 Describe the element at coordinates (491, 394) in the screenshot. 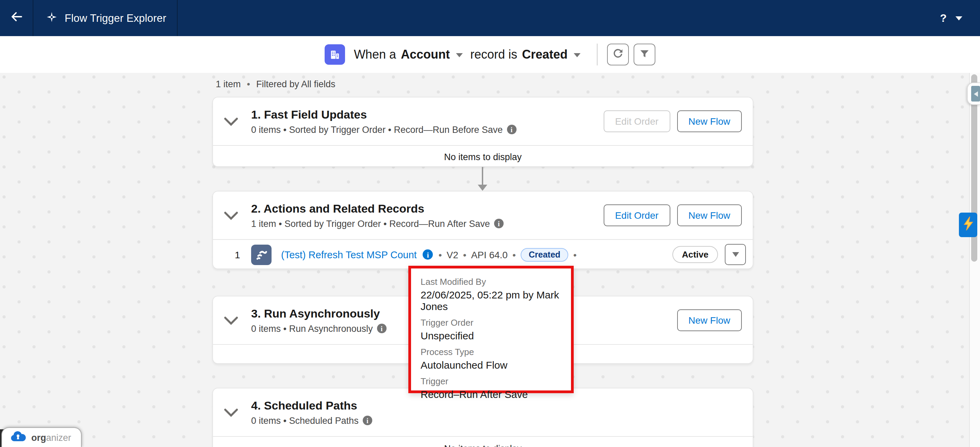

I see `tooltip-field-value: Record–Run After Save` at that location.